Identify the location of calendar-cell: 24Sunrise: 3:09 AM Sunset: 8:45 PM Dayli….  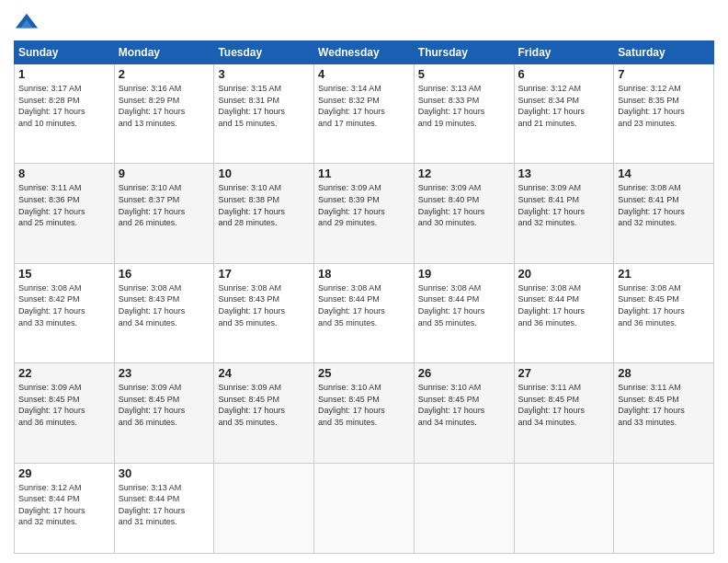
(265, 413).